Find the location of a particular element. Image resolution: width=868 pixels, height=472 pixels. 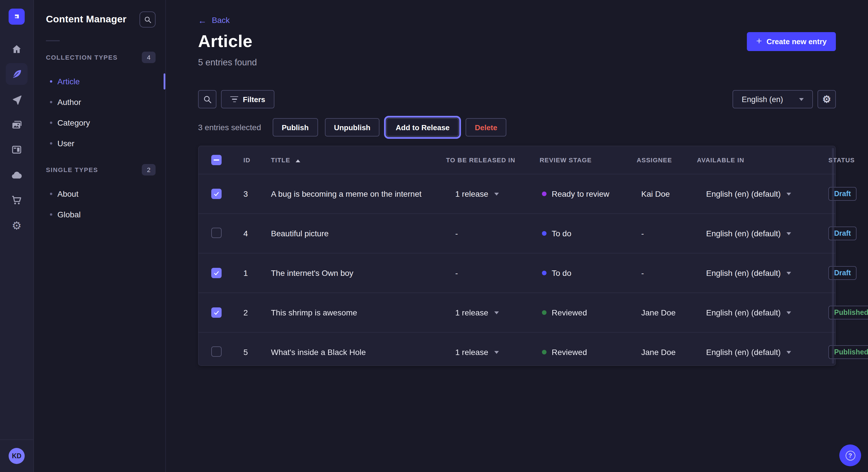

table-row: 1 The internet's Own boy - To do - Engli… is located at coordinates (517, 273).